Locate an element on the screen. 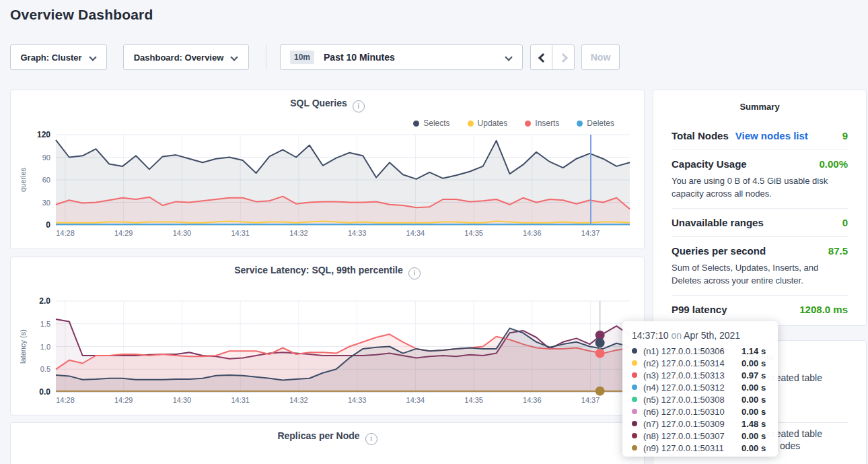  p99-label: P99 latency is located at coordinates (700, 310).